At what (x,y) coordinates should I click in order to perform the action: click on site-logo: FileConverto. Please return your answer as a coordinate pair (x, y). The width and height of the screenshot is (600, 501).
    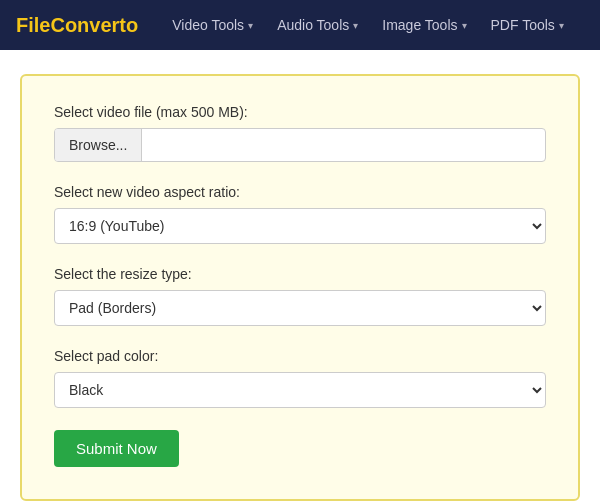
    Looking at the image, I should click on (77, 26).